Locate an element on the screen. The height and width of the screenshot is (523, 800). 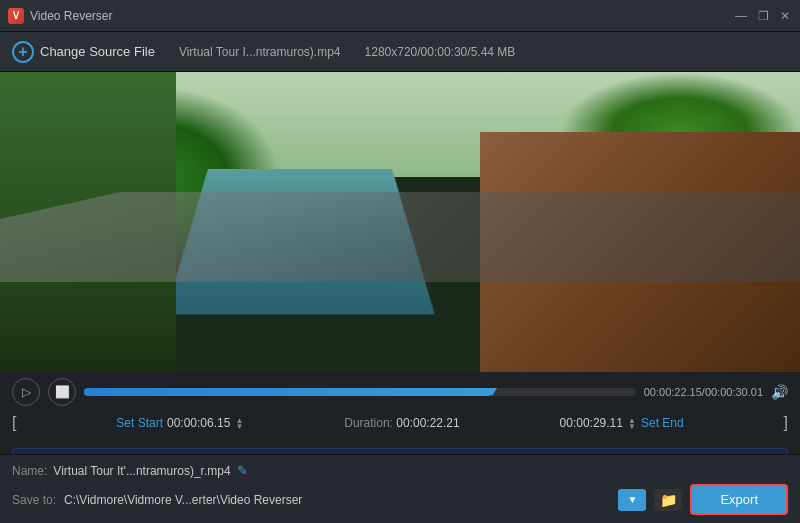
file-name-display: Virtual Tour I...ntramuros).mp4 is located at coordinates (260, 52).